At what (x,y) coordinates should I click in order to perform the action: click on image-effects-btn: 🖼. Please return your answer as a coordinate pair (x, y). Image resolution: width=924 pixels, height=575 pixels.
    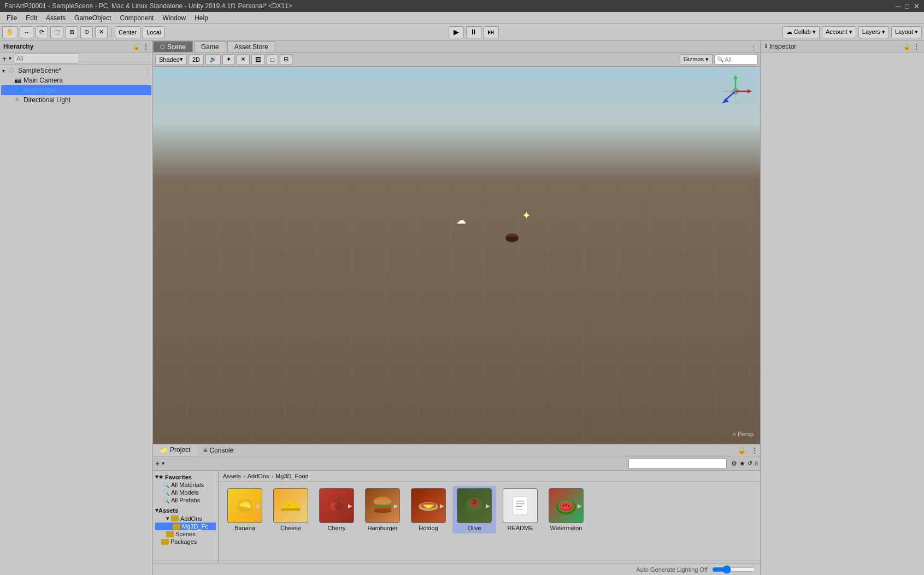
    Looking at the image, I should click on (258, 60).